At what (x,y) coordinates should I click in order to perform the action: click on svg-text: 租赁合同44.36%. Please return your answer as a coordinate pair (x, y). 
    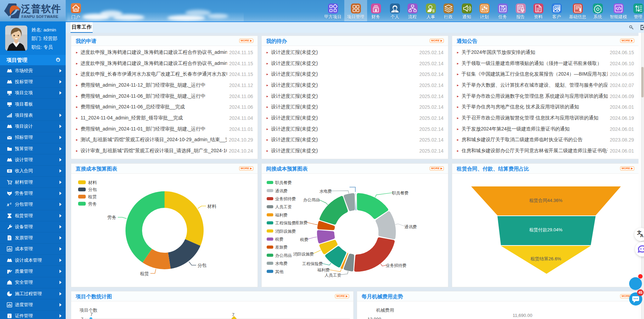
    Looking at the image, I should click on (546, 200).